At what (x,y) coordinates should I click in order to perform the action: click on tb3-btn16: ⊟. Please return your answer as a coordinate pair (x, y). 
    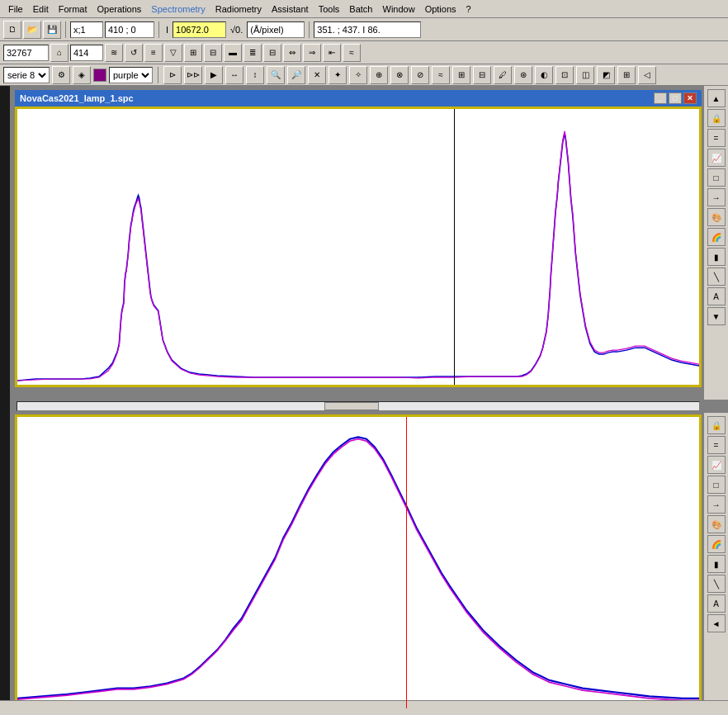
    Looking at the image, I should click on (482, 75).